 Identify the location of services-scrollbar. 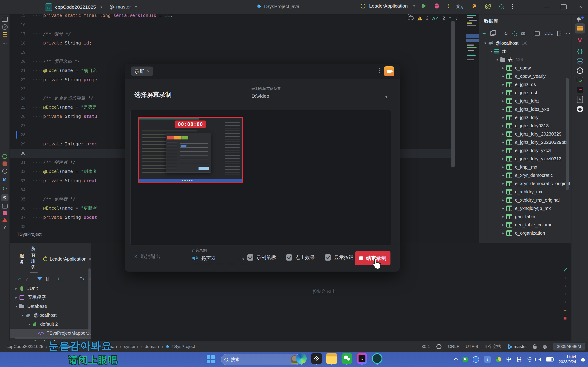
(89, 302).